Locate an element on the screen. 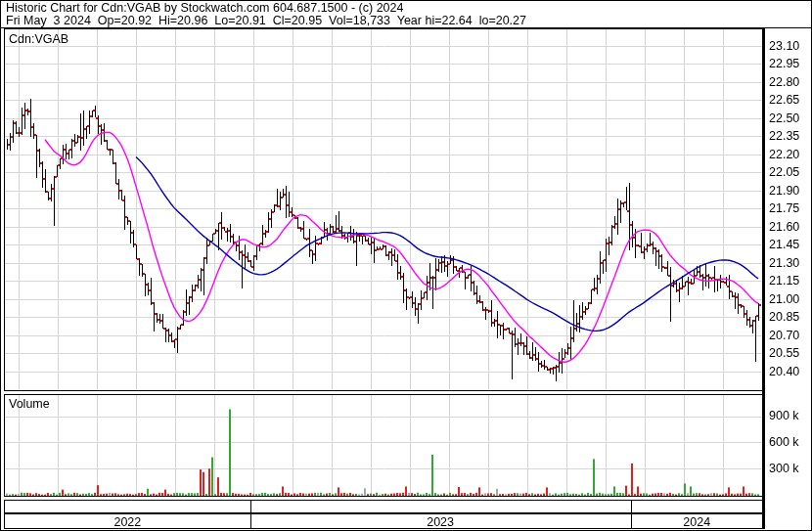 Image resolution: width=812 pixels, height=531 pixels. year-label: 2022 is located at coordinates (127, 522).